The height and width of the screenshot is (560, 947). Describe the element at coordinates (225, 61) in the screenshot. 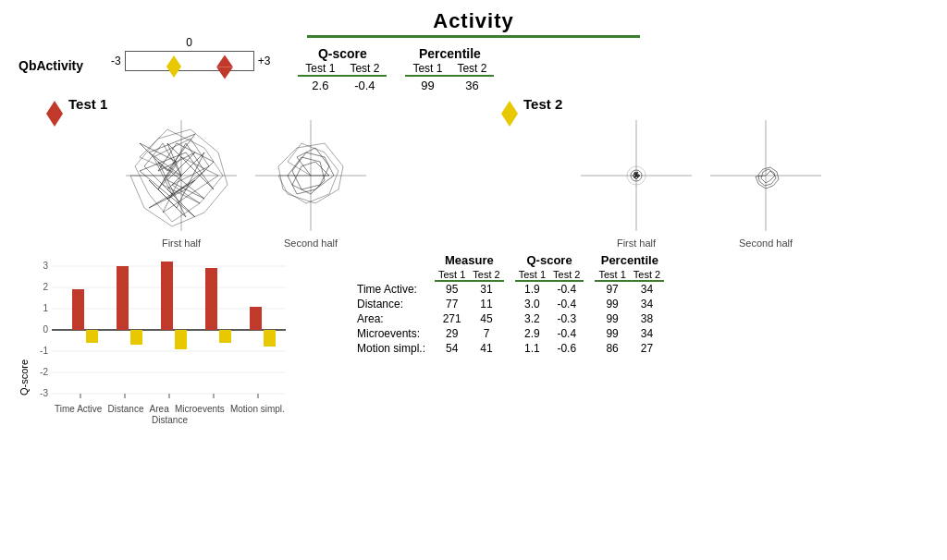

I see `red-diamond-scale` at that location.